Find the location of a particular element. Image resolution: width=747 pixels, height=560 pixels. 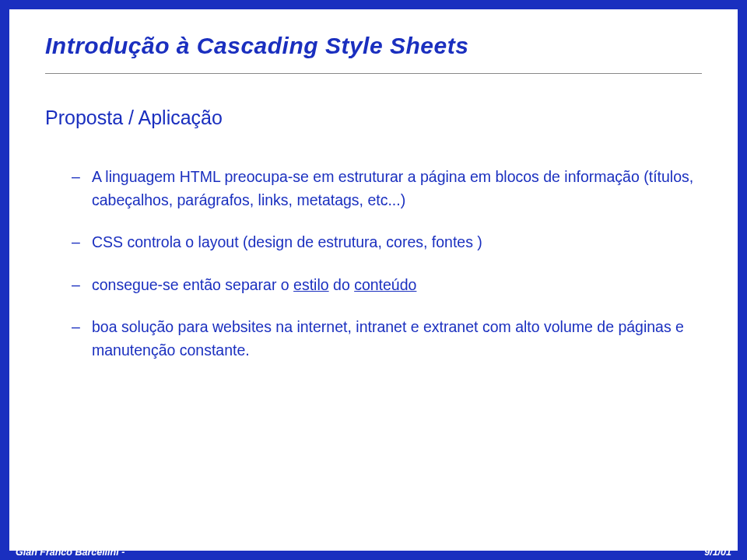

slide-footer: Gian Franco Barcellini - 9/1/01 is located at coordinates (374, 552).